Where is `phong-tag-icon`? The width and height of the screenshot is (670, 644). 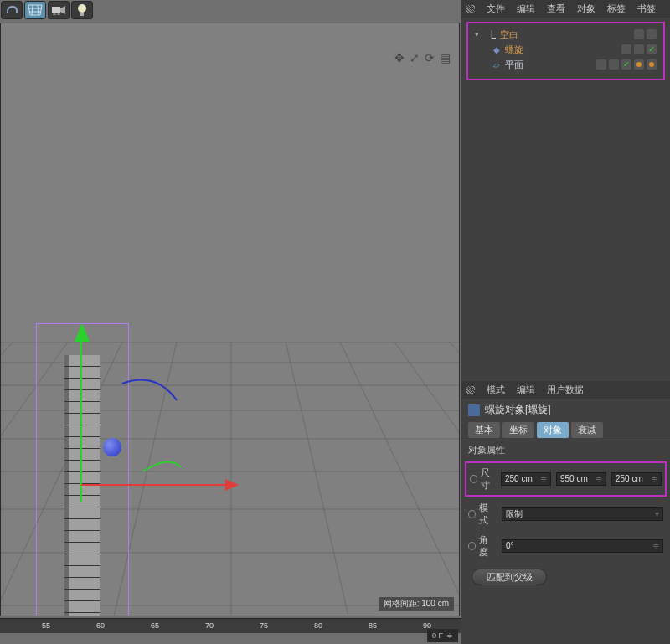
phong-tag-icon is located at coordinates (639, 64).